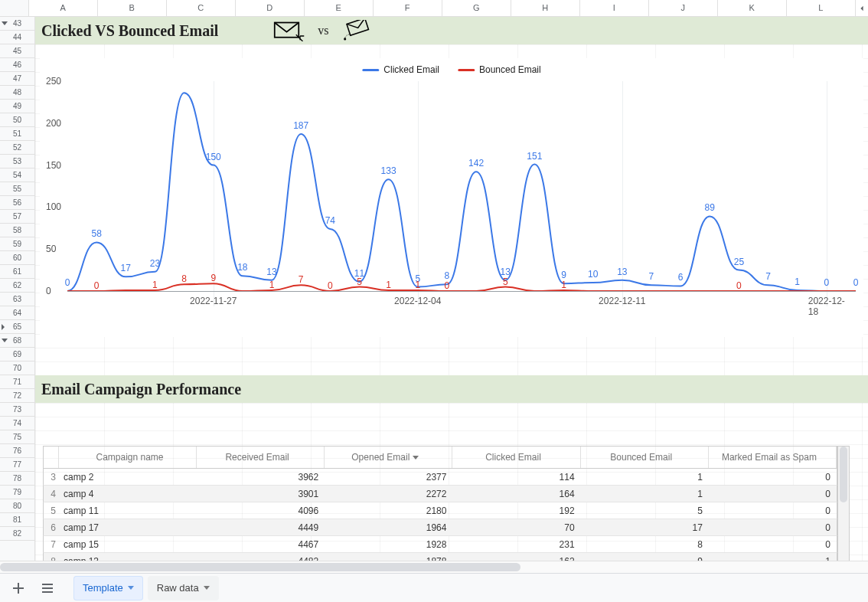 The height and width of the screenshot is (602, 868). What do you see at coordinates (644, 457) in the screenshot?
I see `col-bounced: Bounced Email` at bounding box center [644, 457].